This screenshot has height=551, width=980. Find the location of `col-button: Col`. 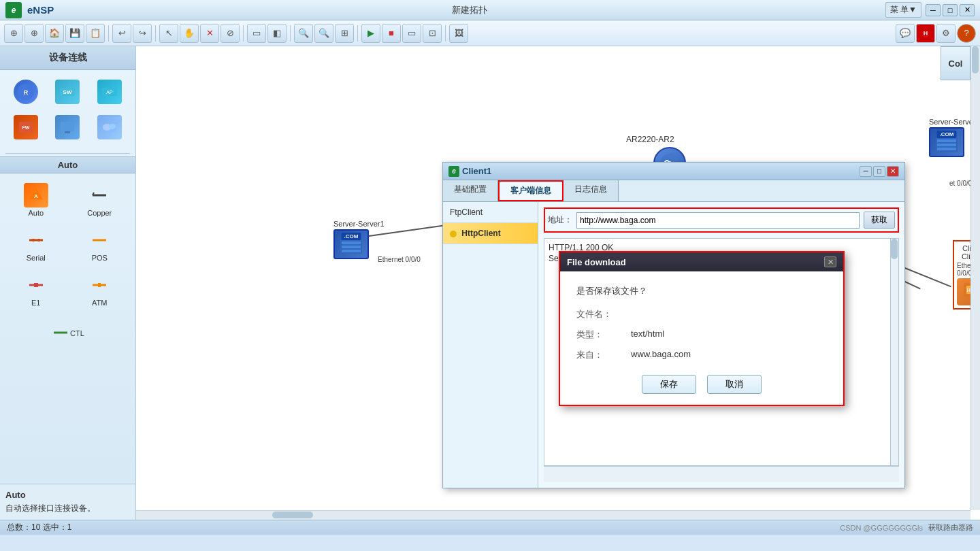

col-button: Col is located at coordinates (956, 63).